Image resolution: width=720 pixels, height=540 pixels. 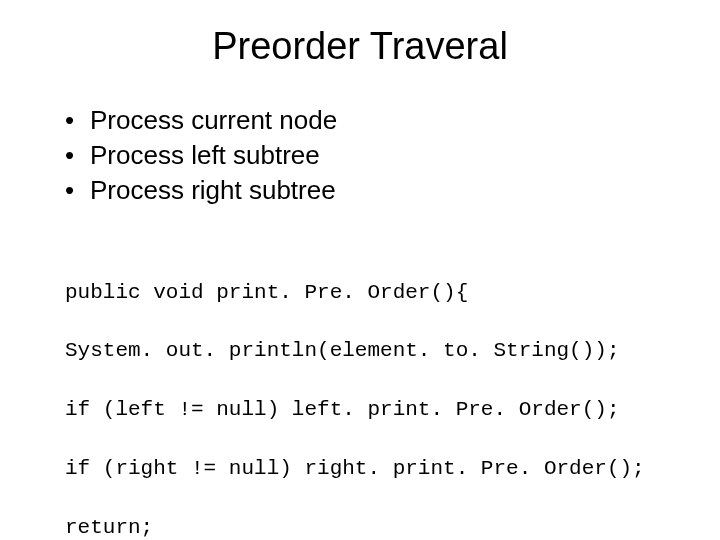 What do you see at coordinates (372, 526) in the screenshot?
I see `code-line: return;` at bounding box center [372, 526].